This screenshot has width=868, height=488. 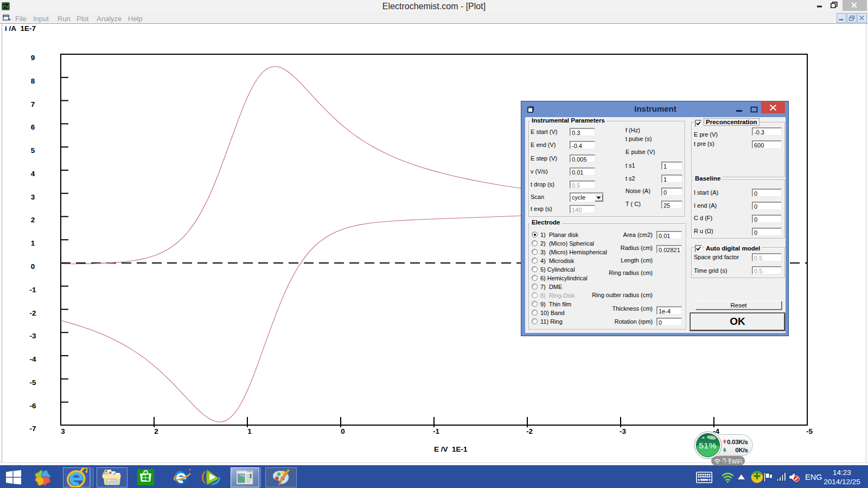 What do you see at coordinates (33, 406) in the screenshot?
I see `svg-text: -6` at bounding box center [33, 406].